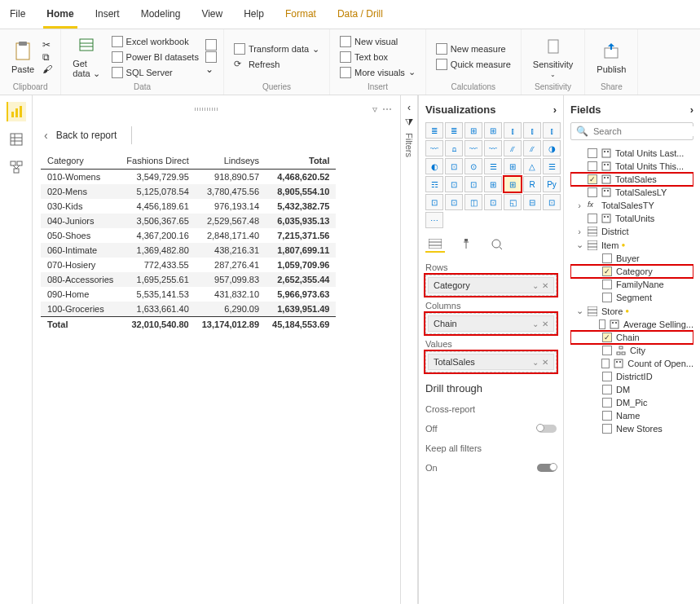 This screenshot has height=608, width=700. I want to click on filters-pane-collapsed: ‹ ⧩ Filters, so click(409, 350).